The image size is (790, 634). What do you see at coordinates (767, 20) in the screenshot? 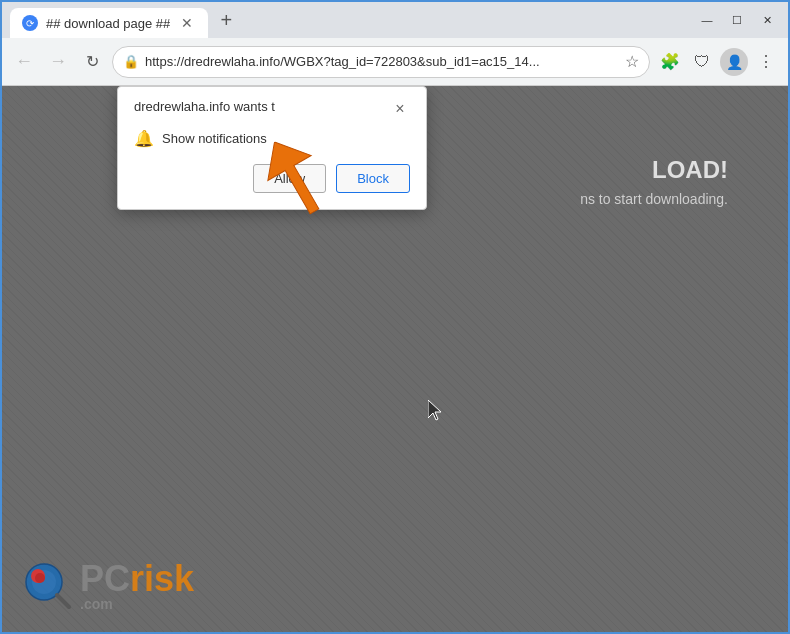
I see `close-button: ✕` at bounding box center [767, 20].